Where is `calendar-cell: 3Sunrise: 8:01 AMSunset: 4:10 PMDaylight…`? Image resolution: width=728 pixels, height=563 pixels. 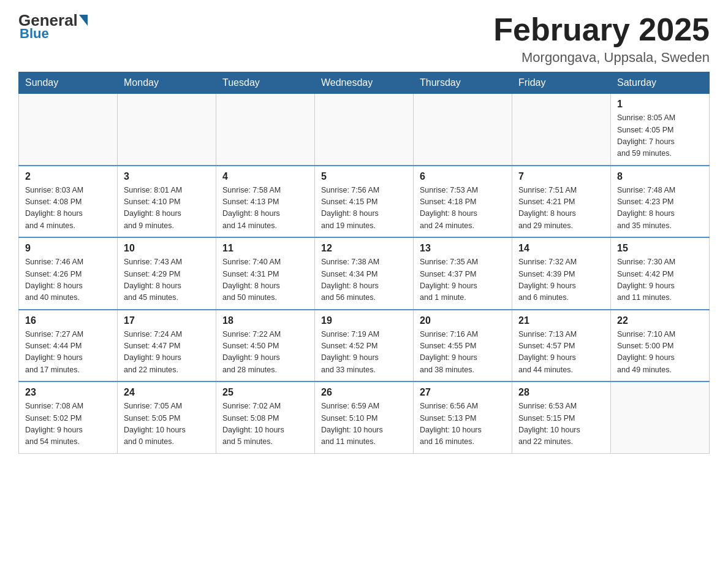
calendar-cell: 3Sunrise: 8:01 AMSunset: 4:10 PMDaylight… is located at coordinates (167, 202).